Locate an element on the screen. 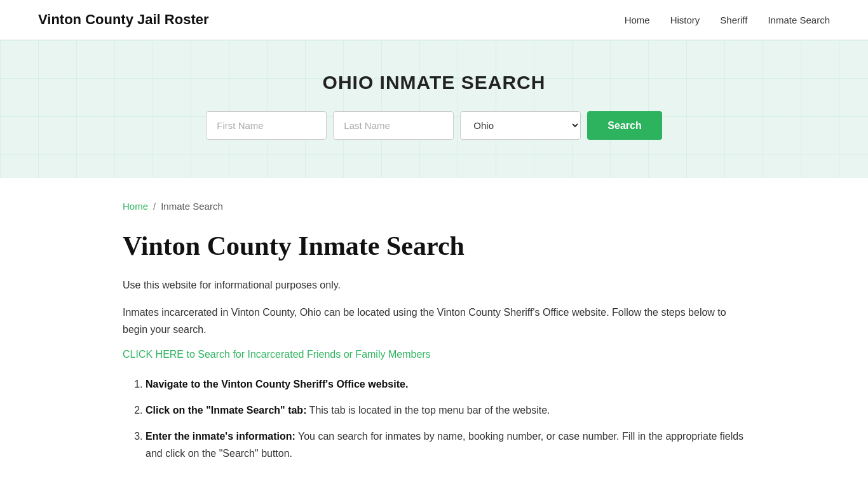  nav-sheriff: Sheriff is located at coordinates (733, 20).